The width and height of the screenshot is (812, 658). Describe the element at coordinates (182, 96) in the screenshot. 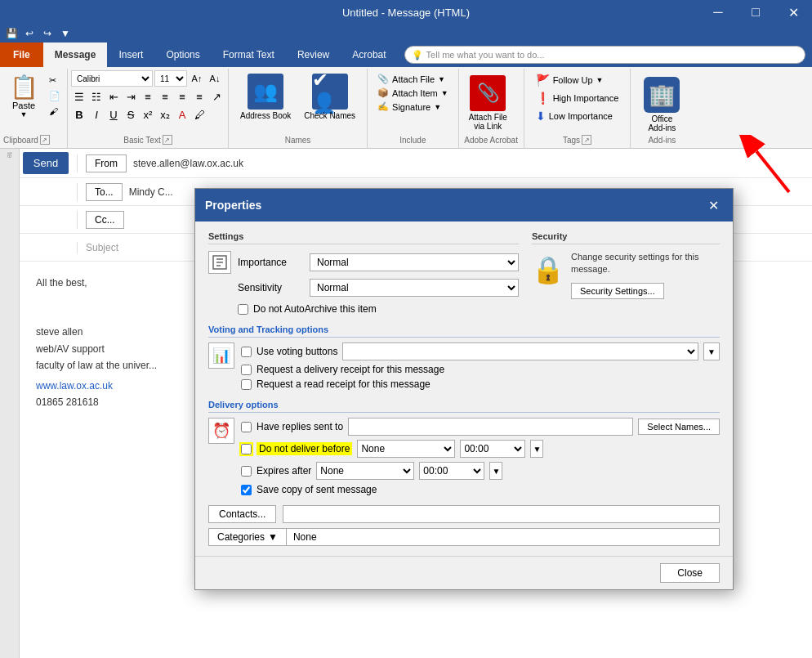

I see `align-right-button: ≡` at that location.